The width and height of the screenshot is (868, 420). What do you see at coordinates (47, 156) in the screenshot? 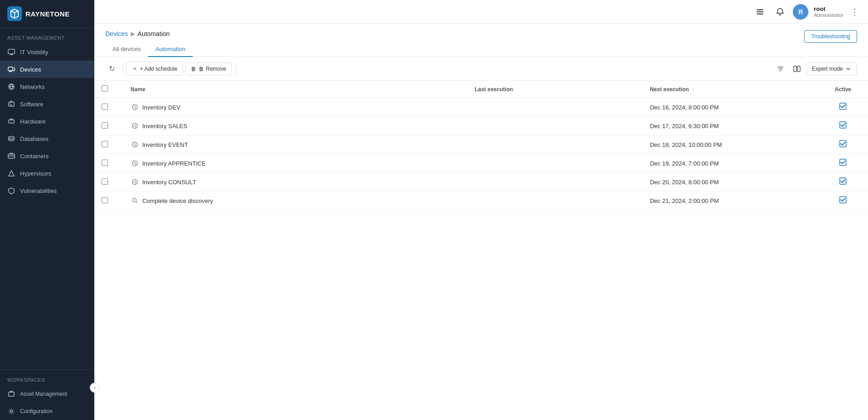
I see `sidebar-item-containers: Containers` at bounding box center [47, 156].